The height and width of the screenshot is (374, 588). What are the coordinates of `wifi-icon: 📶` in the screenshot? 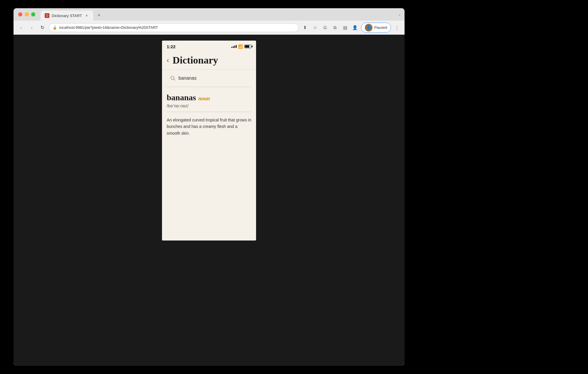 It's located at (240, 46).